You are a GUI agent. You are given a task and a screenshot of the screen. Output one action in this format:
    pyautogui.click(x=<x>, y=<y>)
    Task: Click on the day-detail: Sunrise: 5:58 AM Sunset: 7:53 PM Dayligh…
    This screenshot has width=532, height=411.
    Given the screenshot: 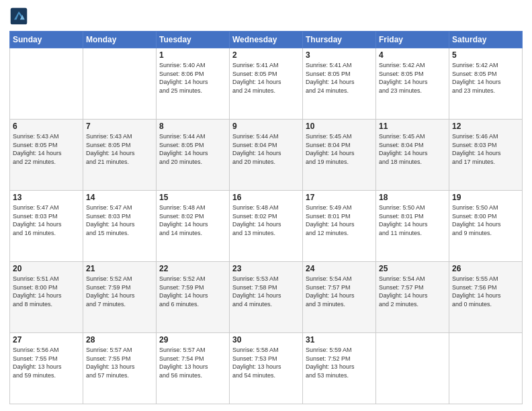 What is the action you would take?
    pyautogui.click(x=266, y=363)
    